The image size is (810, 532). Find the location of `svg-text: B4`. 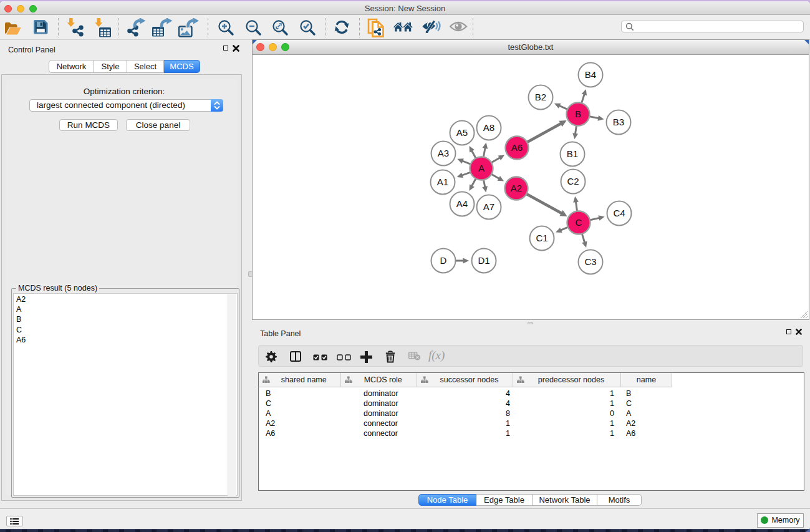

svg-text: B4 is located at coordinates (591, 75).